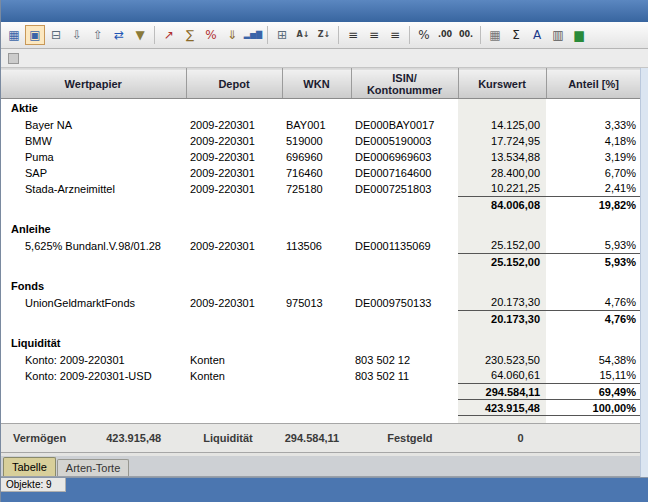 The height and width of the screenshot is (502, 648). Describe the element at coordinates (502, 189) in the screenshot. I see `cell-kurswert: 10.221,25` at that location.